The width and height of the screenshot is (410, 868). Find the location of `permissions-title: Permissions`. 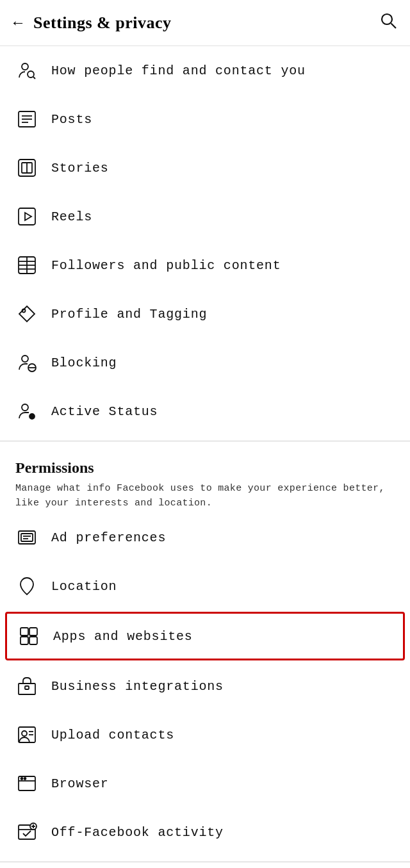

permissions-title: Permissions is located at coordinates (205, 468).